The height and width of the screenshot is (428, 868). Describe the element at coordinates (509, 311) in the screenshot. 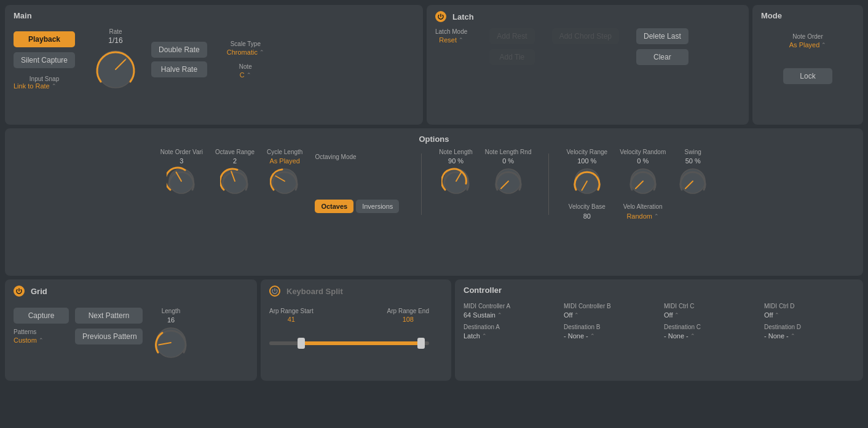

I see `midi-ctrl-a-item: MIDI Controller A 64 Sustain ⌃` at that location.